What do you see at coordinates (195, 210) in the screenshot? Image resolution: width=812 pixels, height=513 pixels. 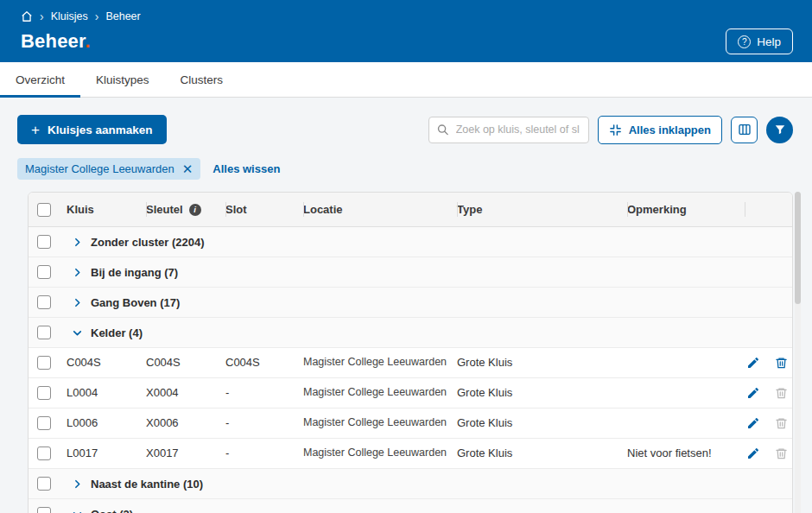 I see `info-icon: i` at bounding box center [195, 210].